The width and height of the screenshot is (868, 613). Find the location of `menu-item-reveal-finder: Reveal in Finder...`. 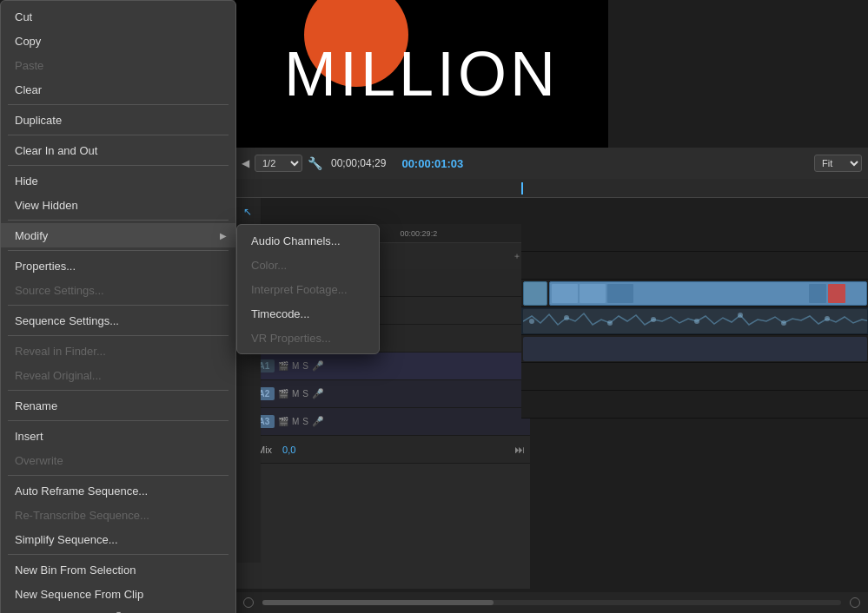

menu-item-reveal-finder: Reveal in Finder... is located at coordinates (118, 351).